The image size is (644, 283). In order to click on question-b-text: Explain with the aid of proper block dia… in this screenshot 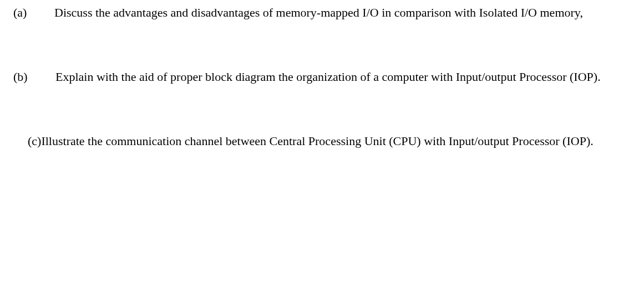, I will do `click(339, 78)`.